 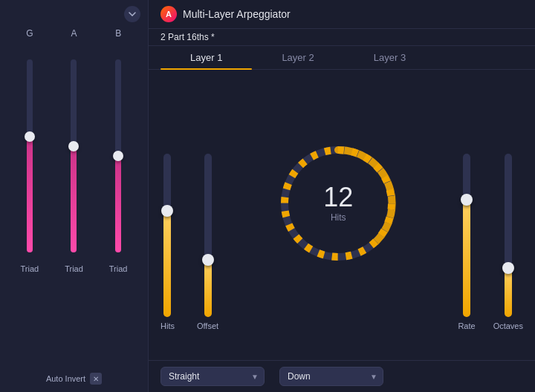 I want to click on rate-slider-fill, so click(x=467, y=258).